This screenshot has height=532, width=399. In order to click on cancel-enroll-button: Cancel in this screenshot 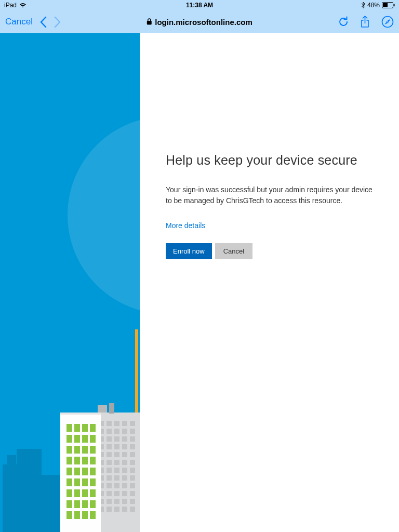, I will do `click(234, 251)`.